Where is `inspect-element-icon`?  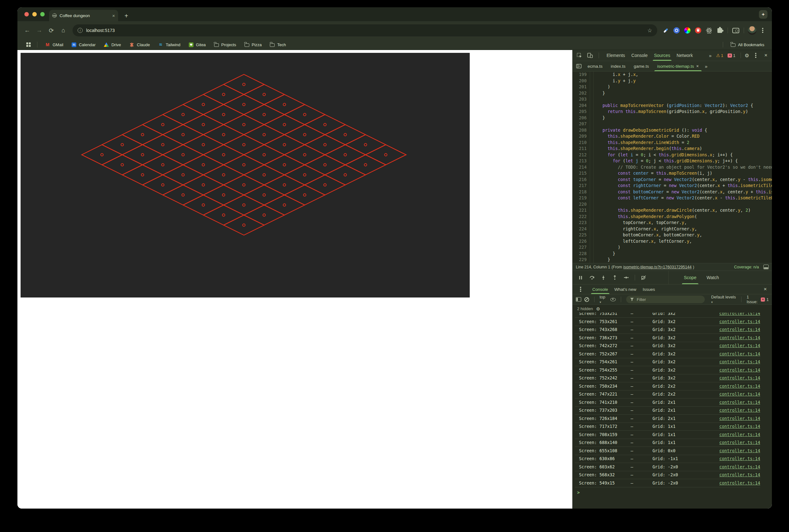
inspect-element-icon is located at coordinates (579, 55).